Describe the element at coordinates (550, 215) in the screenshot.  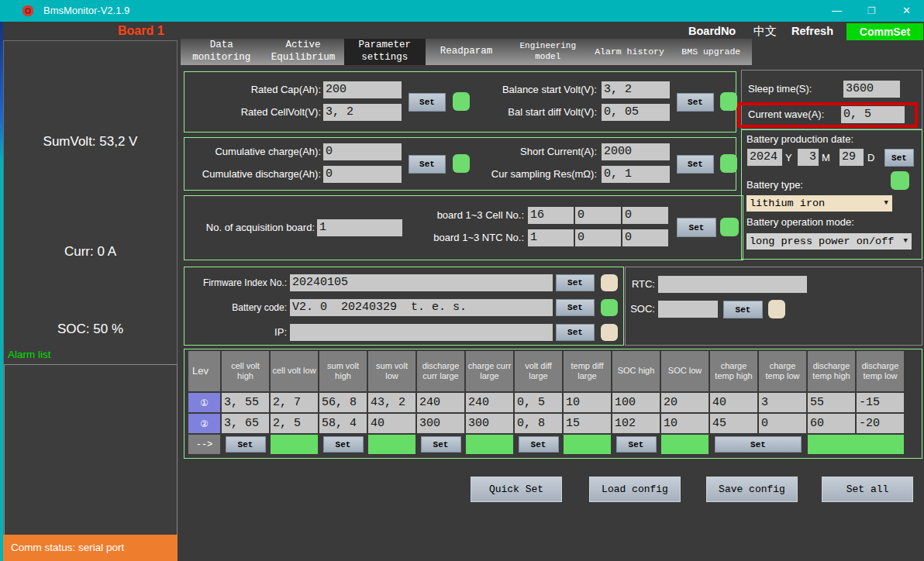
I see `cell-no-field-1: 16` at that location.